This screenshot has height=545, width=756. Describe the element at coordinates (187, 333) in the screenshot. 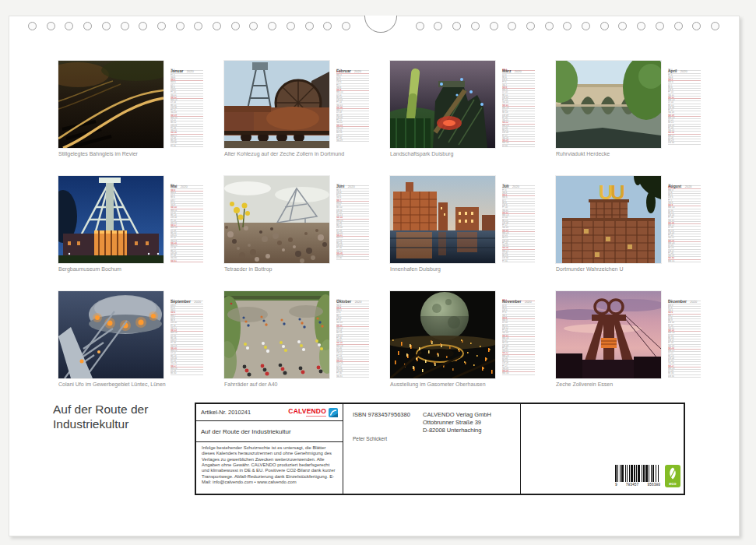

I see `mini-calendar: September 2020 Di 1Mi 2Do 3Fr 4Sa 5So 6M…` at that location.